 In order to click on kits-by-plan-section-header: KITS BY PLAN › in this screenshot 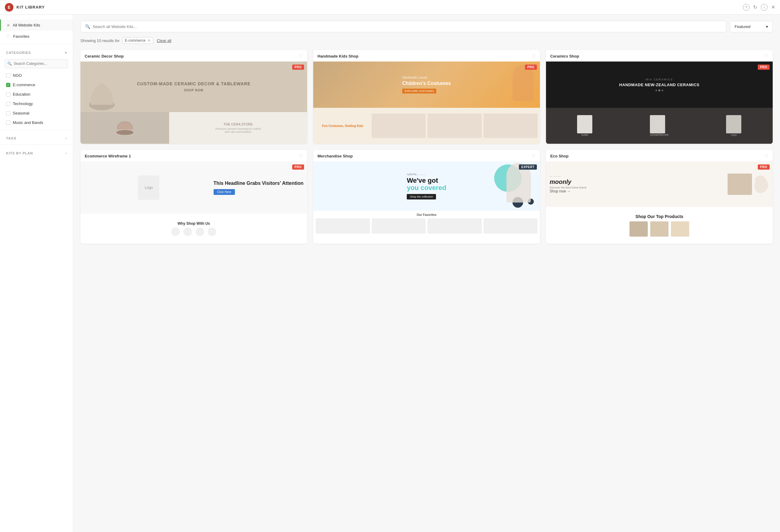, I will do `click(36, 152)`.